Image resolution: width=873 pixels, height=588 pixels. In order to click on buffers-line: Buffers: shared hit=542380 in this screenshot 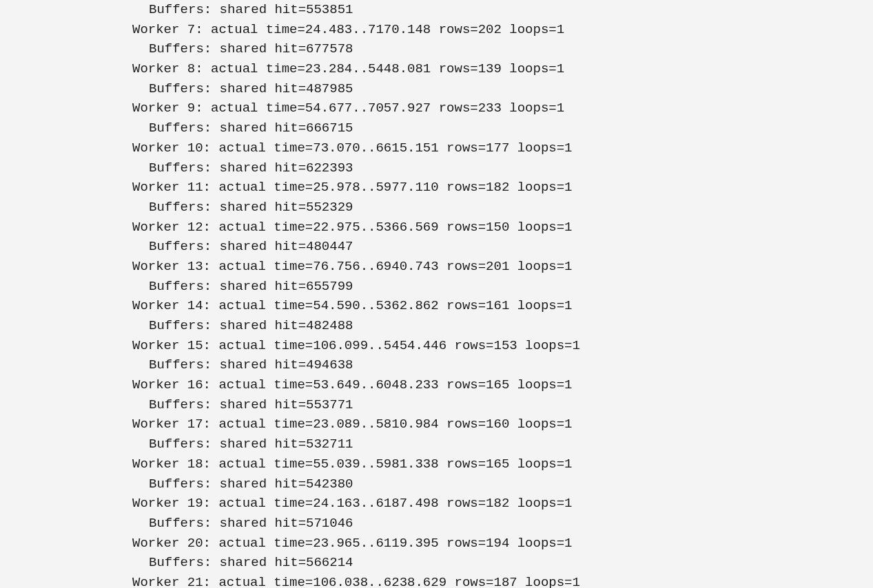, I will do `click(437, 485)`.